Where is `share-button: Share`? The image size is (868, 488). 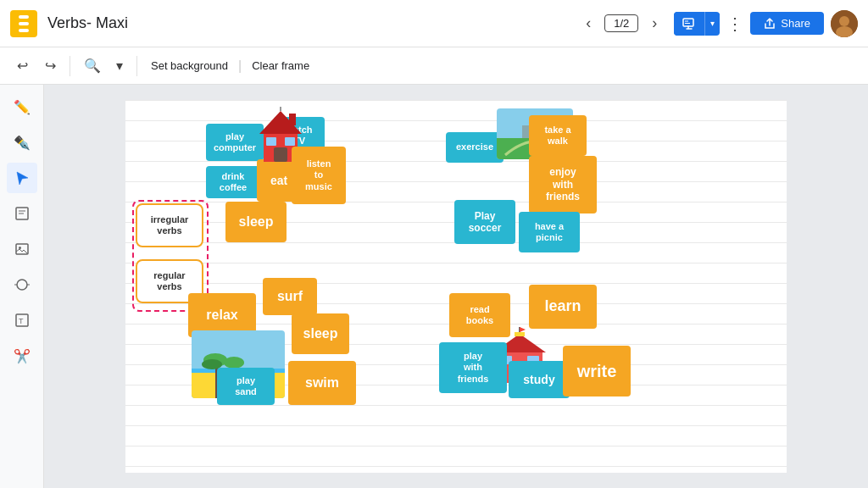
share-button: Share is located at coordinates (787, 24).